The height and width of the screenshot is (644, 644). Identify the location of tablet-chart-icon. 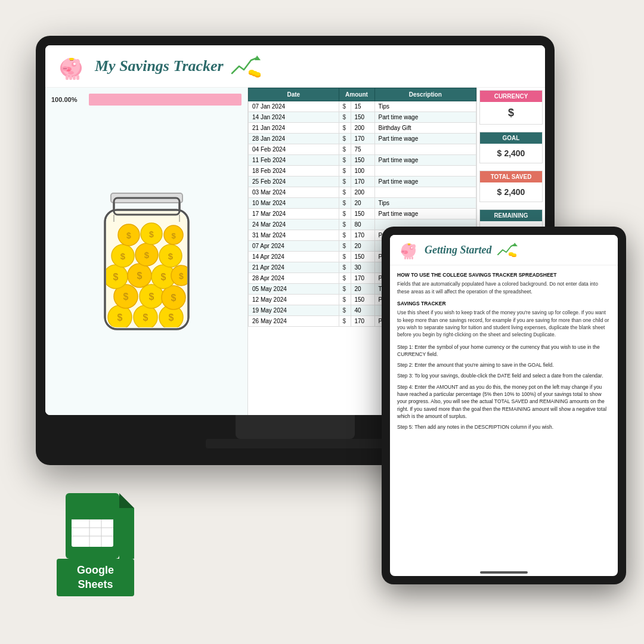
(507, 250).